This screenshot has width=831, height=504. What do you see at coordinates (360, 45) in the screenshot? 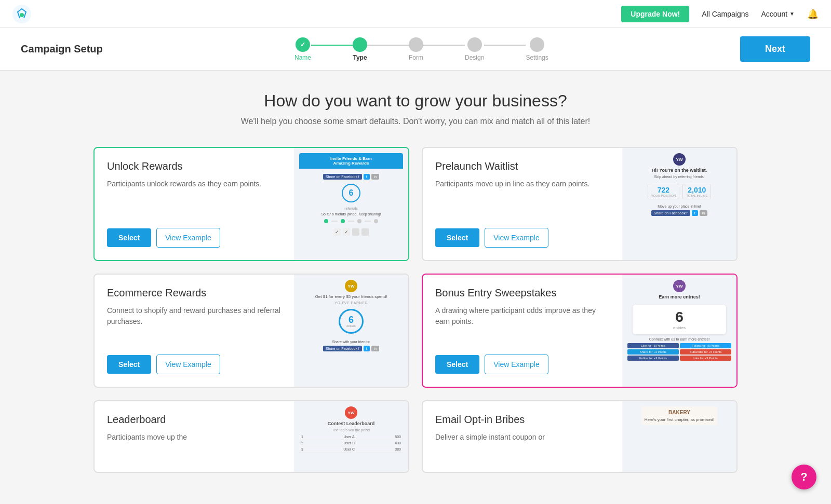
I see `step-type-circle` at bounding box center [360, 45].